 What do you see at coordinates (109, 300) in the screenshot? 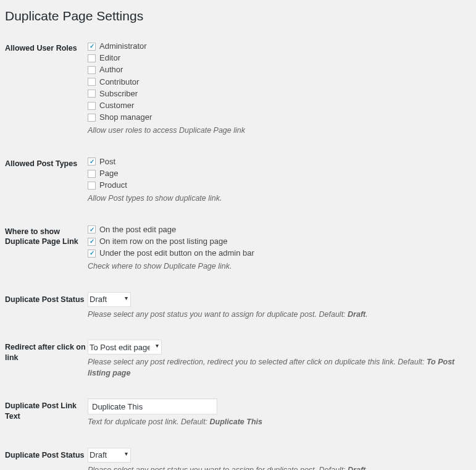
I see `select-post-status-1: Draft` at bounding box center [109, 300].